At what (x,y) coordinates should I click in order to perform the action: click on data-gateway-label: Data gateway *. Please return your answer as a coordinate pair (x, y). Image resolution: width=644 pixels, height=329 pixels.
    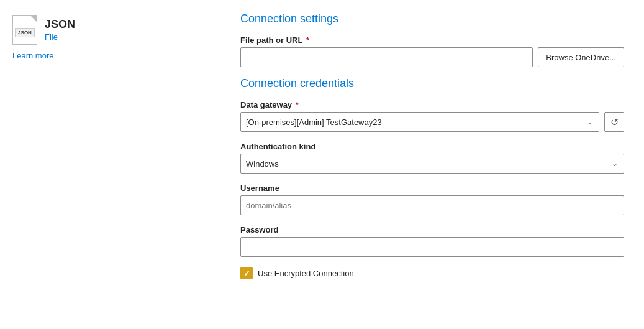
    Looking at the image, I should click on (432, 104).